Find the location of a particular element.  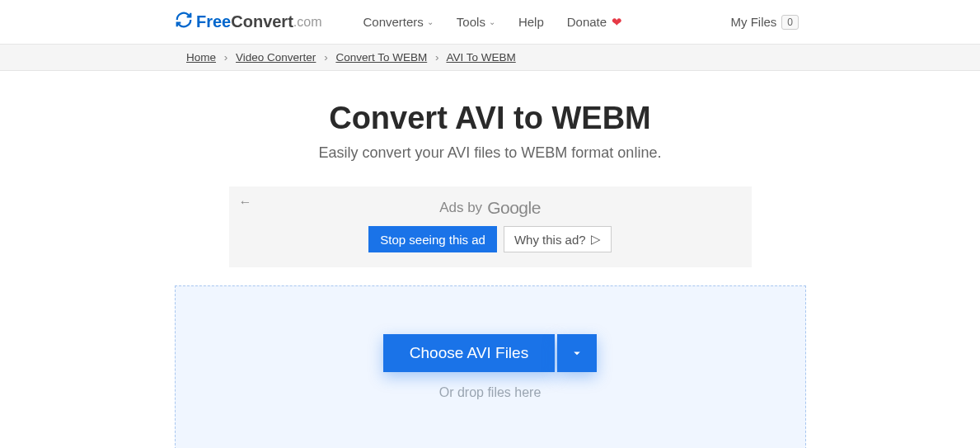

breadcrumb-avi-to-webm: AVI To WEBM is located at coordinates (481, 58).